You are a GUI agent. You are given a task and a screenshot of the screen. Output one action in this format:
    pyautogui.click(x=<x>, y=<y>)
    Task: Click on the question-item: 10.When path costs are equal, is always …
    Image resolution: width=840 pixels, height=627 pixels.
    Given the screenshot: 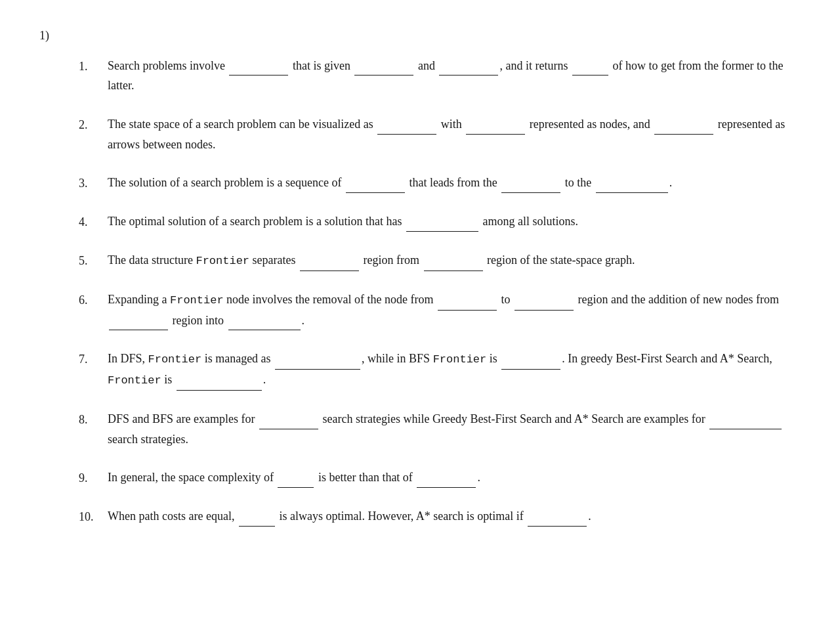 What is the action you would take?
    pyautogui.click(x=440, y=516)
    